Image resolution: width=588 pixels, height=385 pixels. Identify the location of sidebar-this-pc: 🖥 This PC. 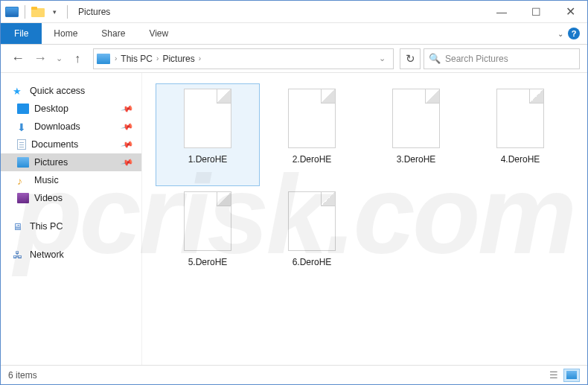
(71, 226).